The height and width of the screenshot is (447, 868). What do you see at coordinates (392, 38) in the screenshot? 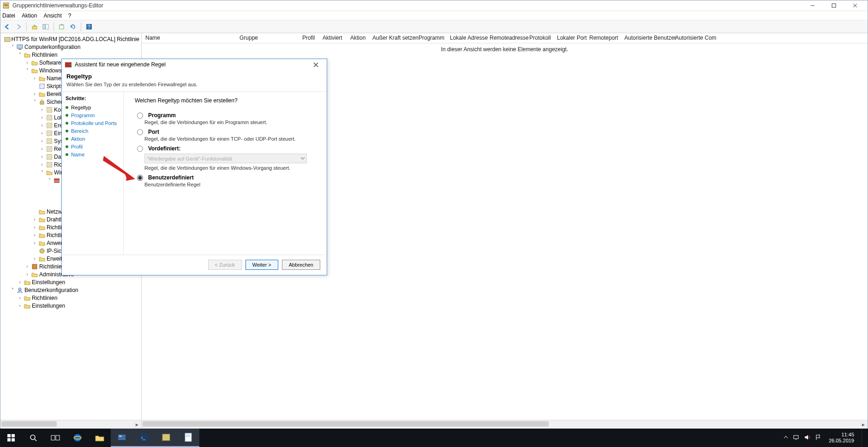
I see `col-ausser-kraft: Außer Kraft setzen` at bounding box center [392, 38].